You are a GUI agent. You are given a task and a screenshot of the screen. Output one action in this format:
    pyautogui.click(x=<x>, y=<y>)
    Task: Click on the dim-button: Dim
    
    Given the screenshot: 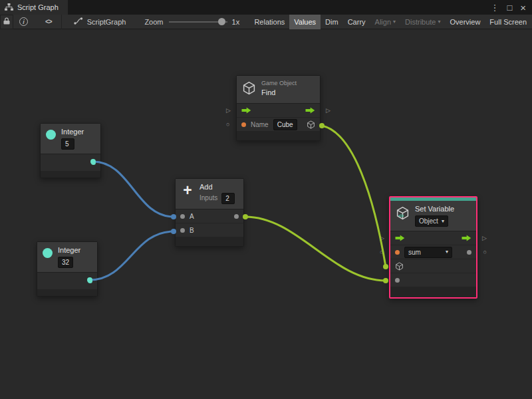 What is the action you would take?
    pyautogui.click(x=332, y=22)
    